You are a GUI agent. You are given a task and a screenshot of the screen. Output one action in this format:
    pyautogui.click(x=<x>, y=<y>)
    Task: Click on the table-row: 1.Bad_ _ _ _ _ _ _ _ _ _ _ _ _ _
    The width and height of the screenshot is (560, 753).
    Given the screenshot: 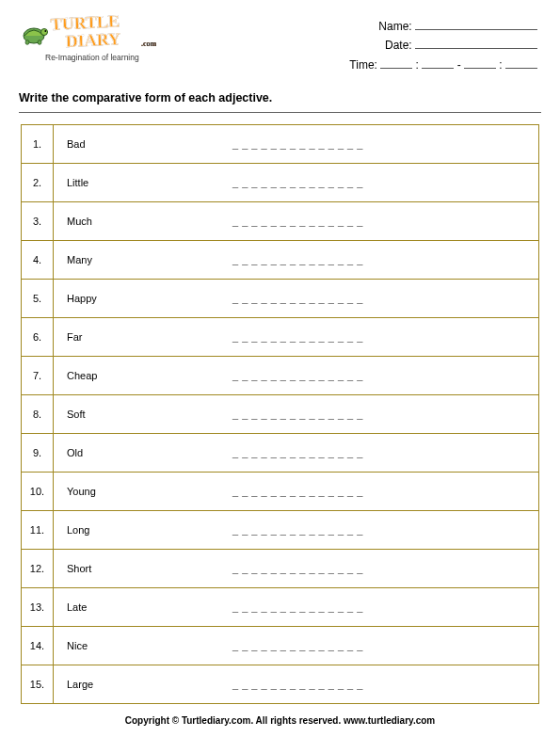 What is the action you would take?
    pyautogui.click(x=280, y=145)
    